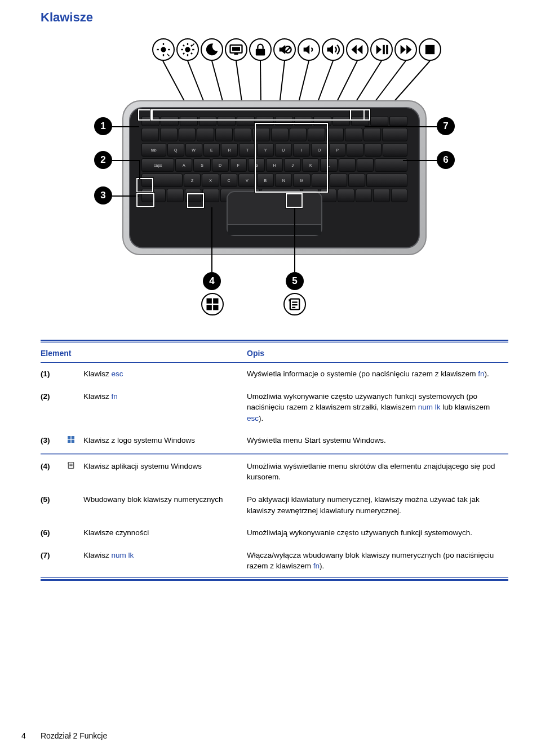 The width and height of the screenshot is (541, 756). I want to click on page-footer: 4 Rozdział 2 Funkcje, so click(64, 736).